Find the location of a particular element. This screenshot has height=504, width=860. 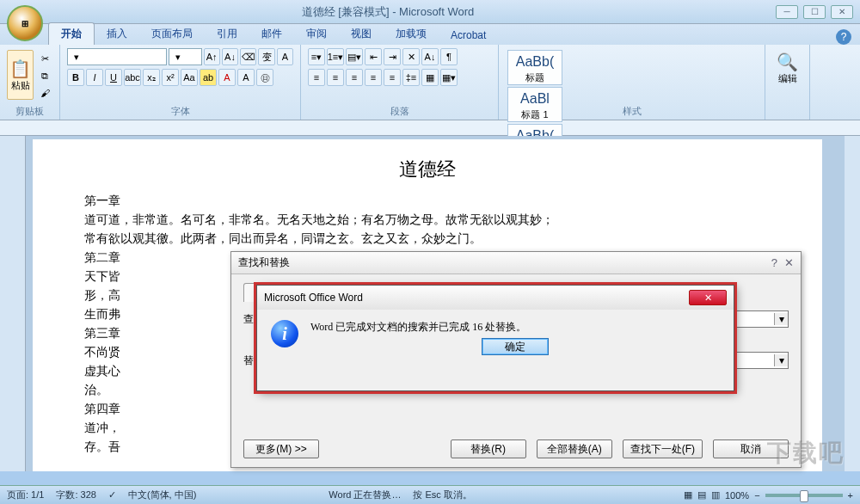

replace-all-button: 全部替换(A) is located at coordinates (574, 449).